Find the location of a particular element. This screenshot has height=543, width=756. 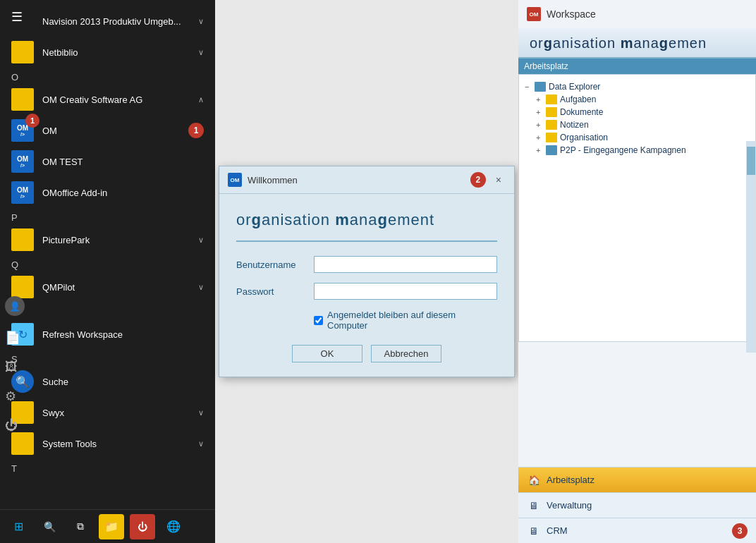

tree-root-item: − Data Explorer is located at coordinates (638, 87).